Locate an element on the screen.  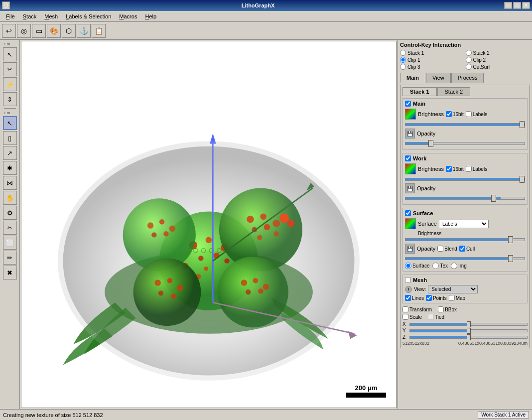
surface-radio-img: Img is located at coordinates (459, 266).